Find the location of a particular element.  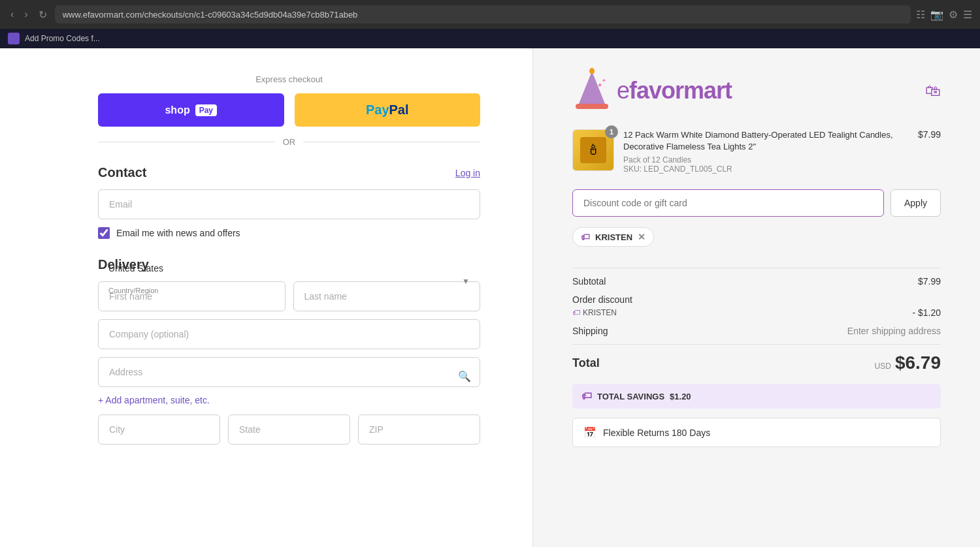

savings-amount: $1.20 is located at coordinates (681, 397).